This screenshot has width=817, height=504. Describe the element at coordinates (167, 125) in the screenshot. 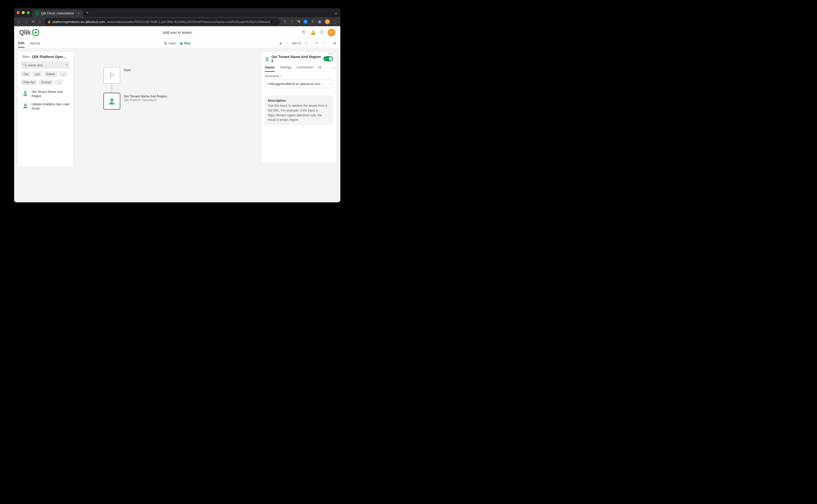

I see `automation-canvas: ⚐ Start Get Tenant Name And Region Qlik …` at that location.